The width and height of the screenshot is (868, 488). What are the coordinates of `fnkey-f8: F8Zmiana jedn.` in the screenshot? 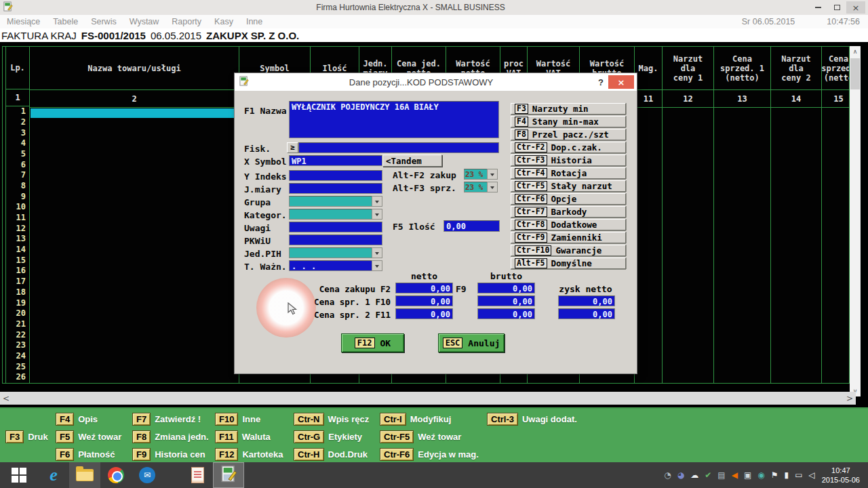 It's located at (171, 436).